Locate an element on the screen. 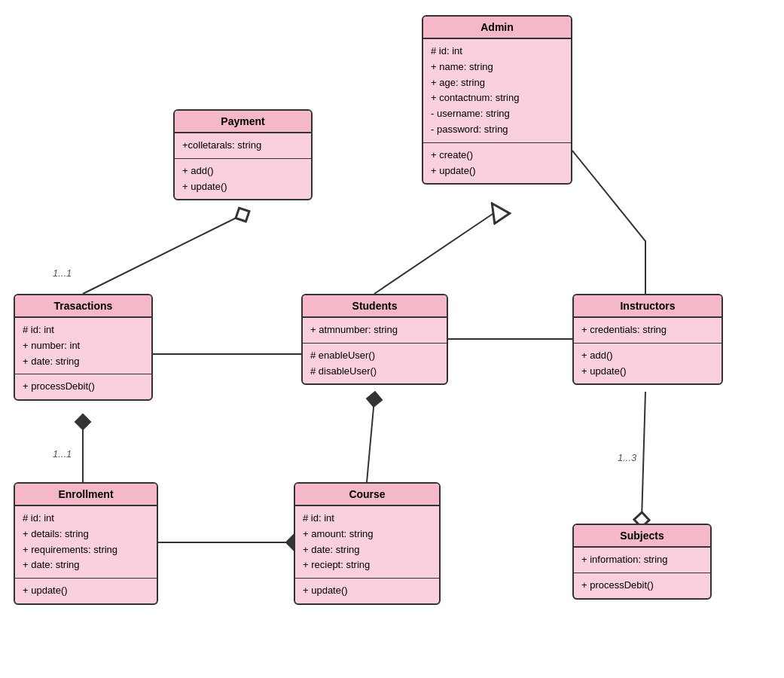 This screenshot has height=678, width=784. class-instructors-title: Instructors is located at coordinates (648, 307).